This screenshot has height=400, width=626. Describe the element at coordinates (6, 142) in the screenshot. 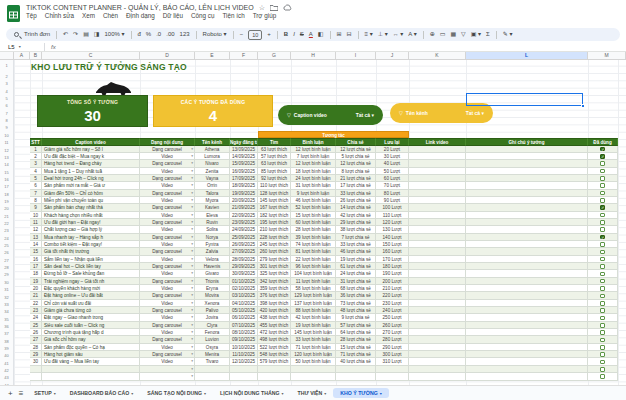

I see `row-number: 11` at that location.